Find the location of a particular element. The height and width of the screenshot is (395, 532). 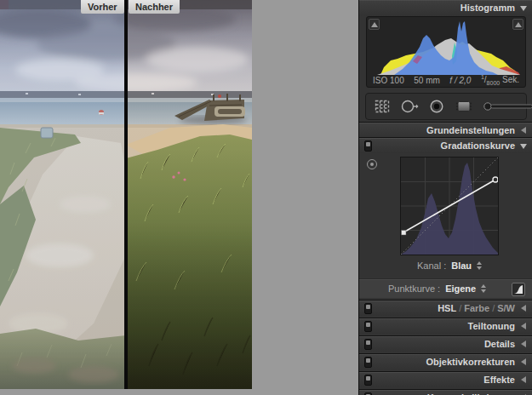

point-curve-value: Eigene is located at coordinates (460, 289).